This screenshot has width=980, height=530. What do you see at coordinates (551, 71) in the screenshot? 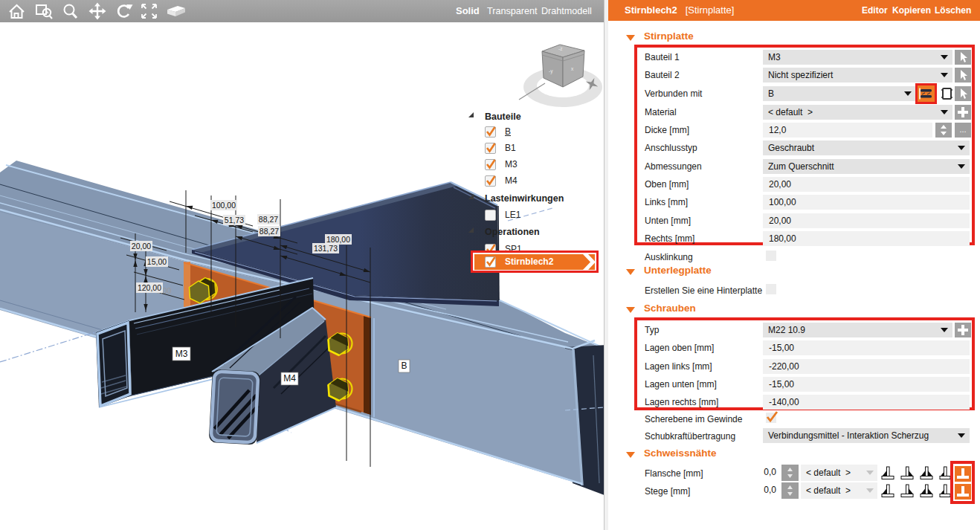
I see `svg-text: -y` at bounding box center [551, 71].